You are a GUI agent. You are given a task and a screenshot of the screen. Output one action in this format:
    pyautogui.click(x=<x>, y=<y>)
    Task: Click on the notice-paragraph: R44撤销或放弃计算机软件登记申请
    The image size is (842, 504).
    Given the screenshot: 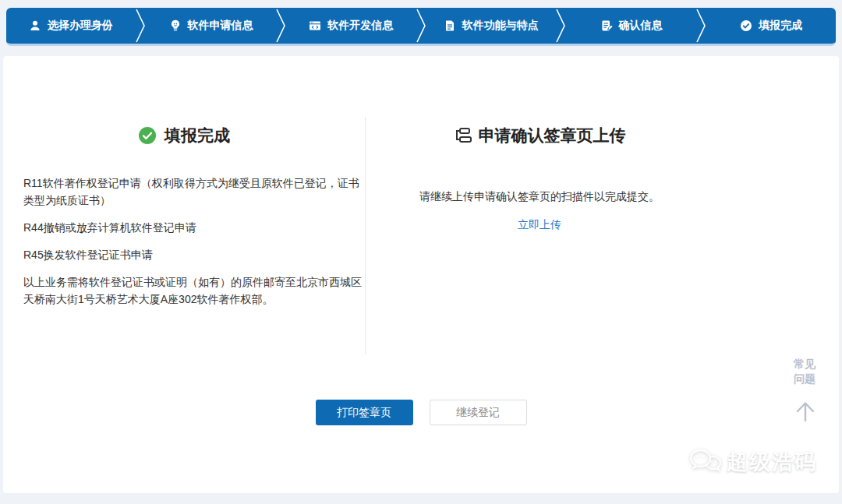 What is the action you would take?
    pyautogui.click(x=193, y=227)
    